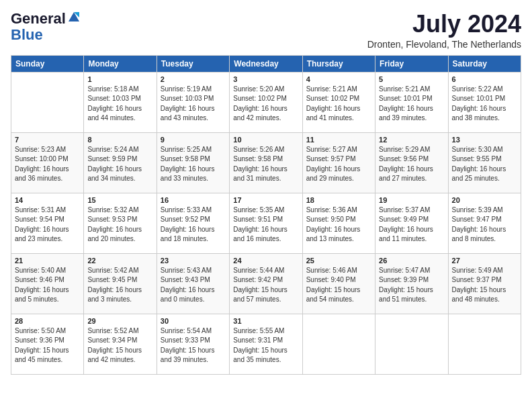 This screenshot has width=532, height=411. I want to click on day-number: 18, so click(339, 200).